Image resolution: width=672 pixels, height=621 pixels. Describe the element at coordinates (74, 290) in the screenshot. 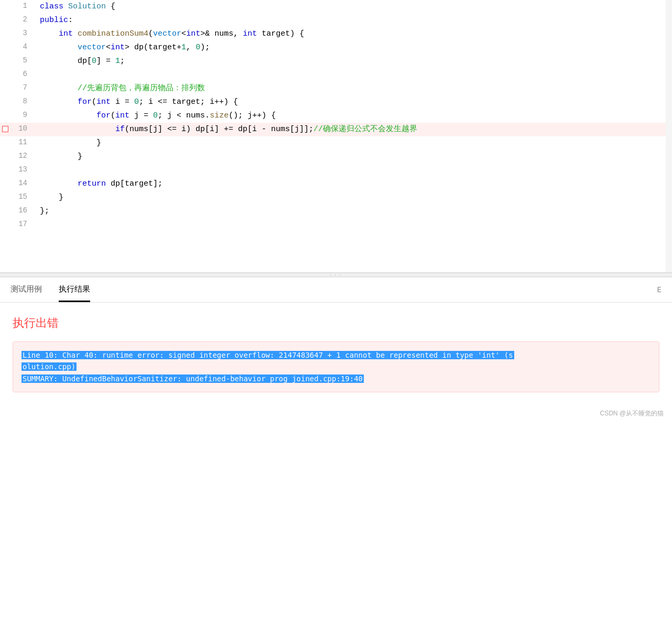

I see `tab-exec-result: 执行结果` at that location.